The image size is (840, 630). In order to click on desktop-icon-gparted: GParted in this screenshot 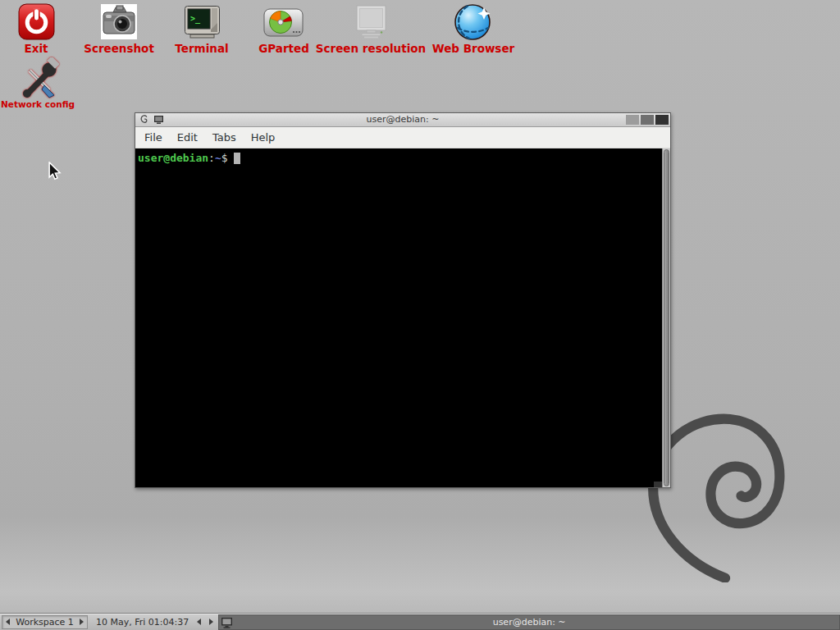, I will do `click(284, 28)`.